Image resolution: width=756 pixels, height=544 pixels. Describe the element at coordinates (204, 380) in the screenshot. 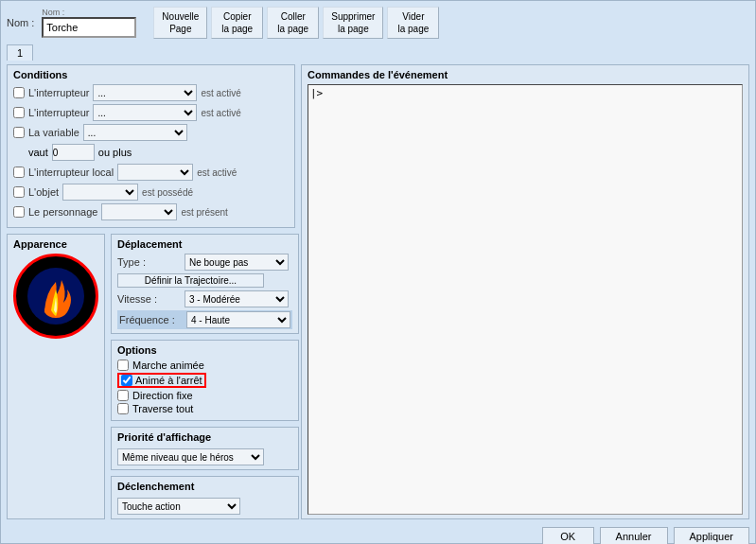

I see `anime-arret-row: Animé à l'arrêt` at that location.